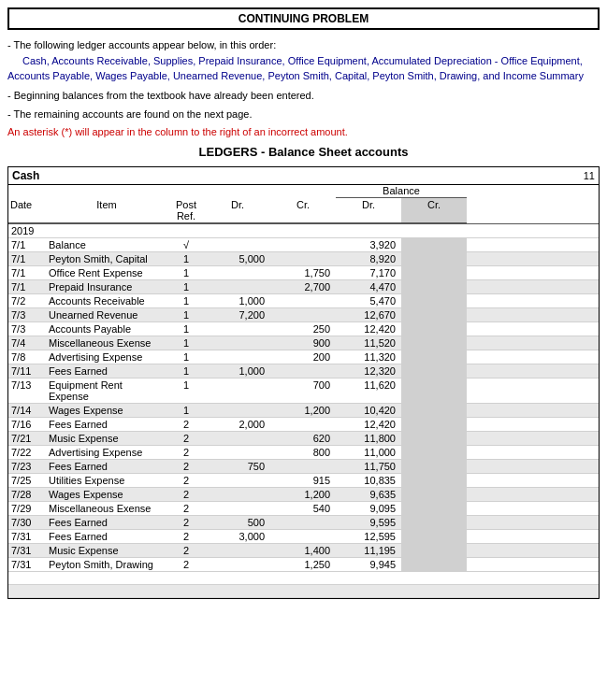 The height and width of the screenshot is (700, 607). Describe the element at coordinates (303, 495) in the screenshot. I see `table-row: 7/28 Wages Expense 2 1,200 9,635` at that location.